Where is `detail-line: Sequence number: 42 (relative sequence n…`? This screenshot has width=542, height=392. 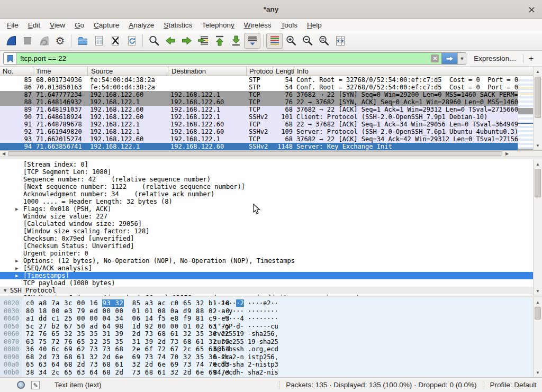
detail-line: Sequence number: 42 (relative sequence n… is located at coordinates (267, 179).